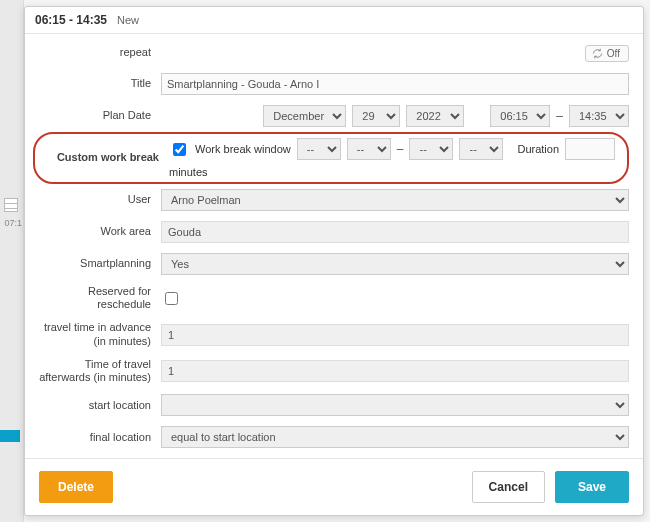 This screenshot has height=522, width=650. I want to click on row-work-area: Work area Gouda, so click(331, 232).